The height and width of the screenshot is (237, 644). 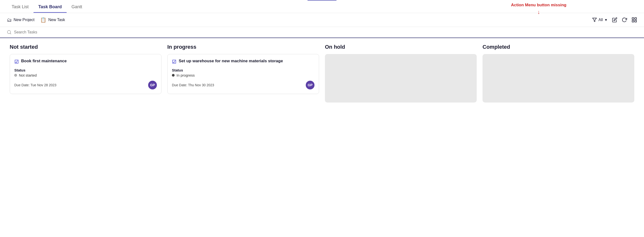 What do you see at coordinates (36, 85) in the screenshot?
I see `due-date: Due Date: Tue Nov 28 2023` at bounding box center [36, 85].